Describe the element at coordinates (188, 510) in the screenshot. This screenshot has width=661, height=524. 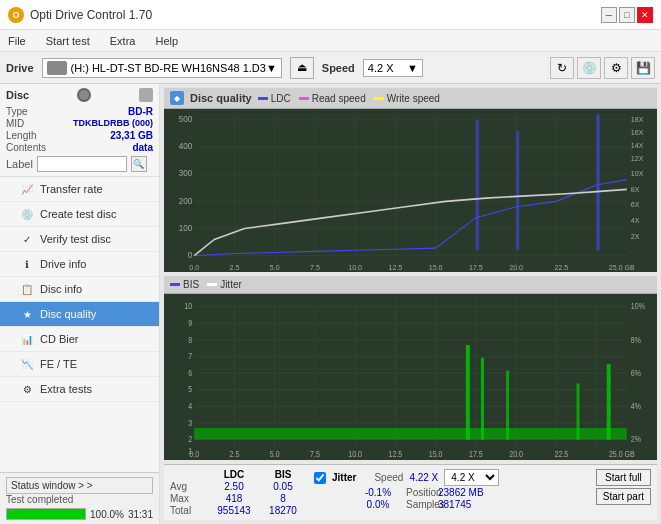
I see `stats-total-label: Total` at that location.